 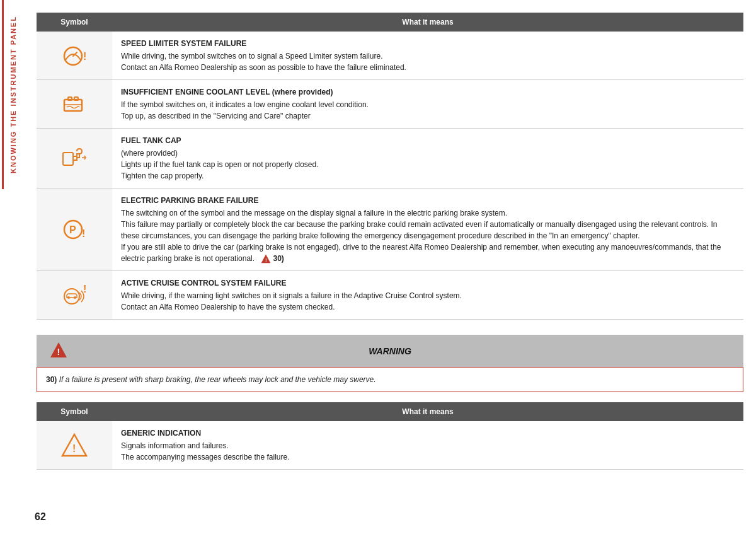 I want to click on row-title: ELECTRIC PARKING BRAKE FAILURE, so click(x=428, y=200).